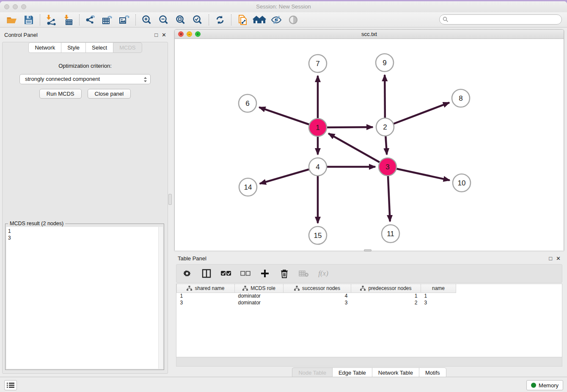  I want to click on graph-node-label: 3, so click(388, 167).